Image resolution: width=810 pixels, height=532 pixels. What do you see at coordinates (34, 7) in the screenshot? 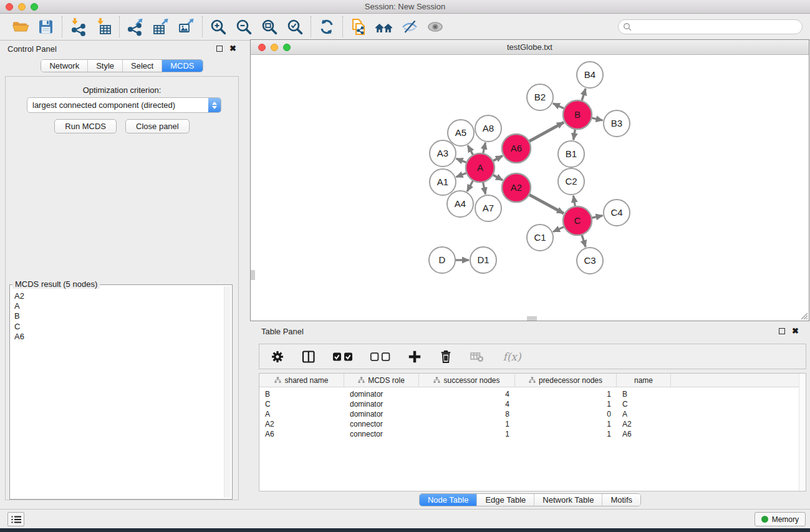
I see `zoom-window-button` at bounding box center [34, 7].